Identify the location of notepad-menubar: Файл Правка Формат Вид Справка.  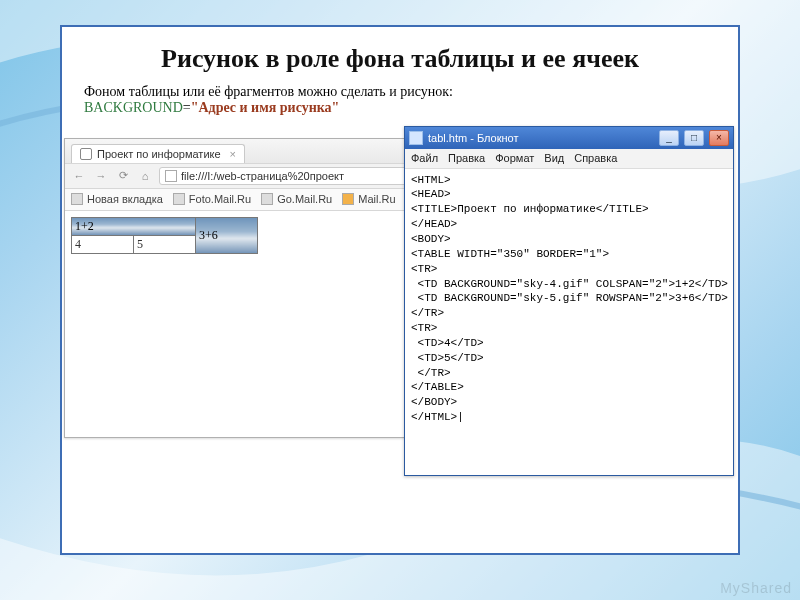
(569, 159).